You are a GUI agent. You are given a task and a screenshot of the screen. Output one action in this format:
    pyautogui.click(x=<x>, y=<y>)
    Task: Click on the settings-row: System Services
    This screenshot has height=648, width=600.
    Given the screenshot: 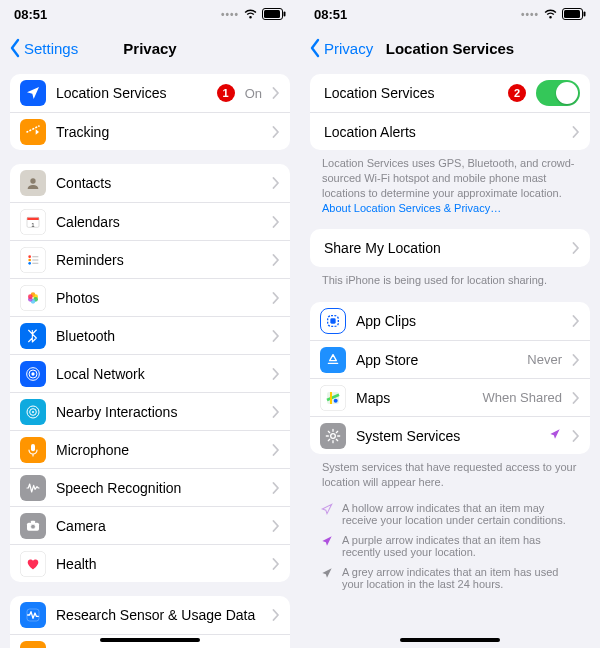 What is the action you would take?
    pyautogui.click(x=450, y=435)
    